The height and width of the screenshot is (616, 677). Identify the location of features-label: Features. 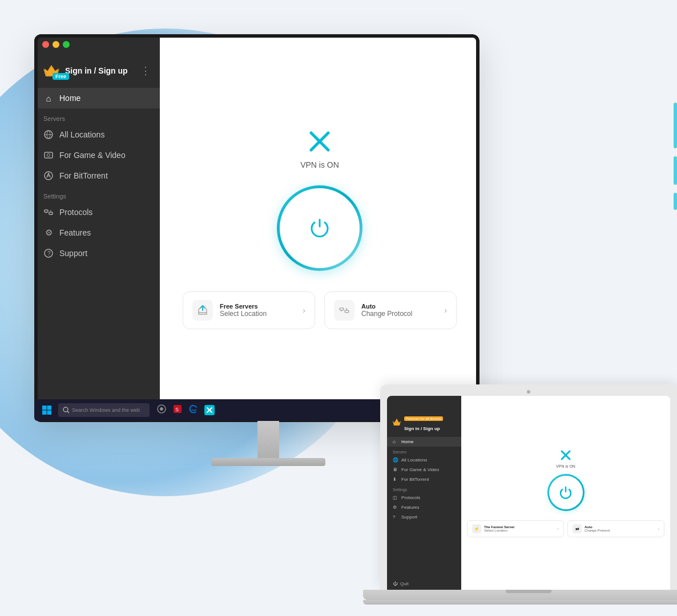
(75, 233).